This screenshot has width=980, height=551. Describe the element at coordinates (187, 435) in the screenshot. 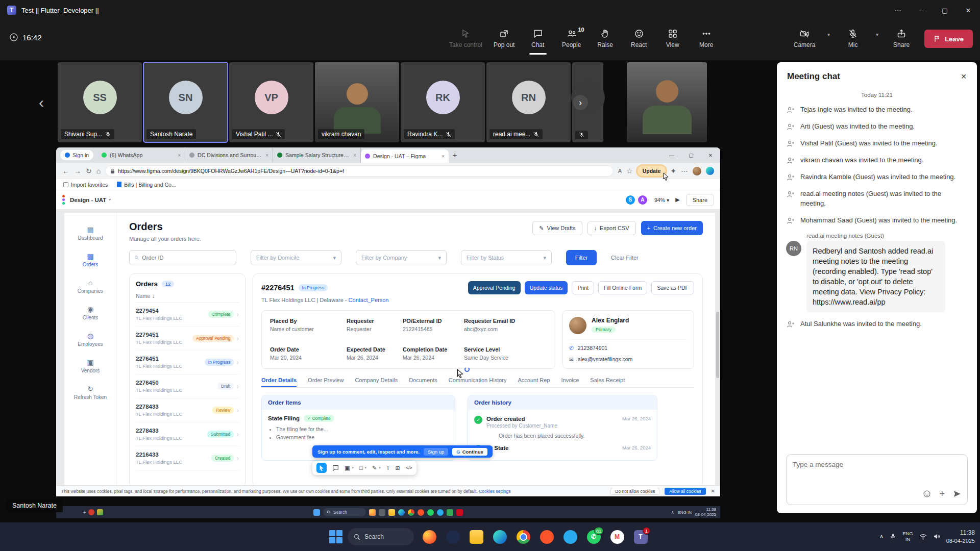

I see `order-list-row: 2278433 TL Flex Holdings LLC Submitted ›` at that location.